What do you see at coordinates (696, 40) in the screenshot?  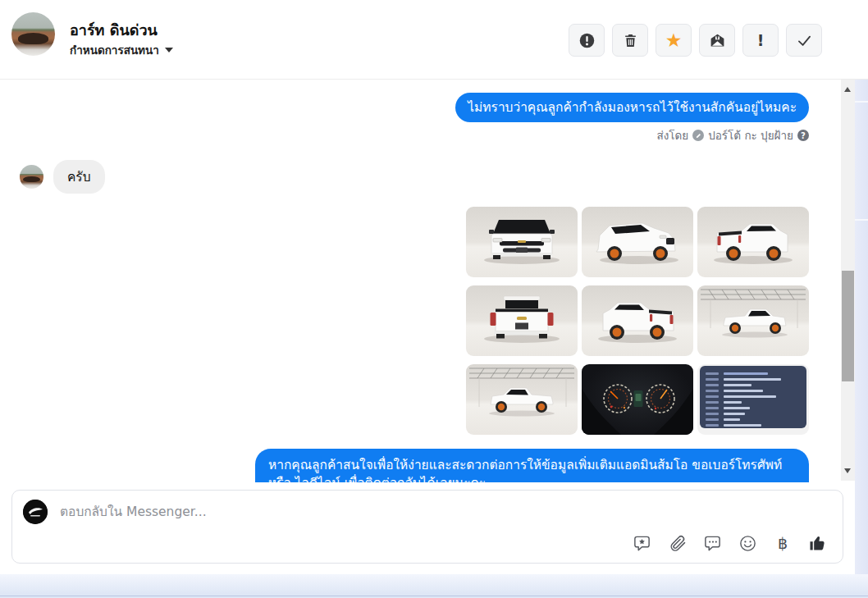 I see `header-action-bar: ★ !` at bounding box center [696, 40].